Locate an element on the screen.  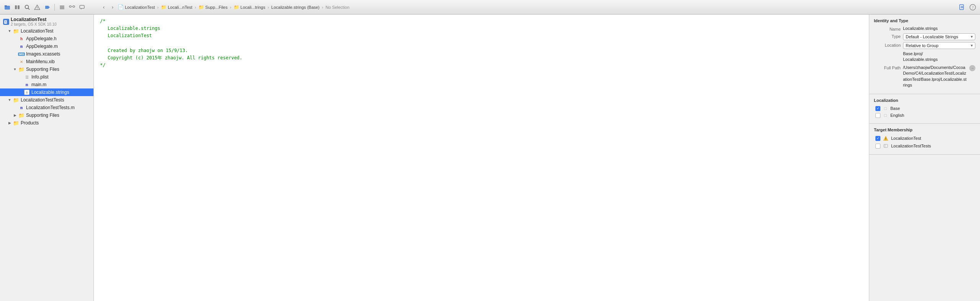
localization-english-icon: □ is located at coordinates (885, 115).